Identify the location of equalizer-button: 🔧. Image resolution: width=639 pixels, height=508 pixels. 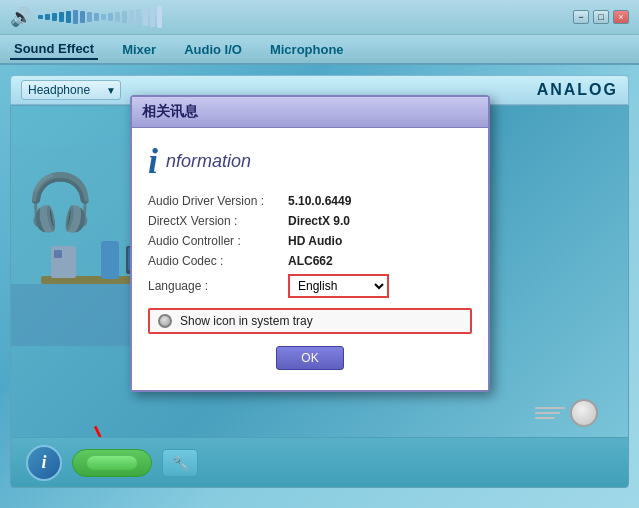
(180, 463).